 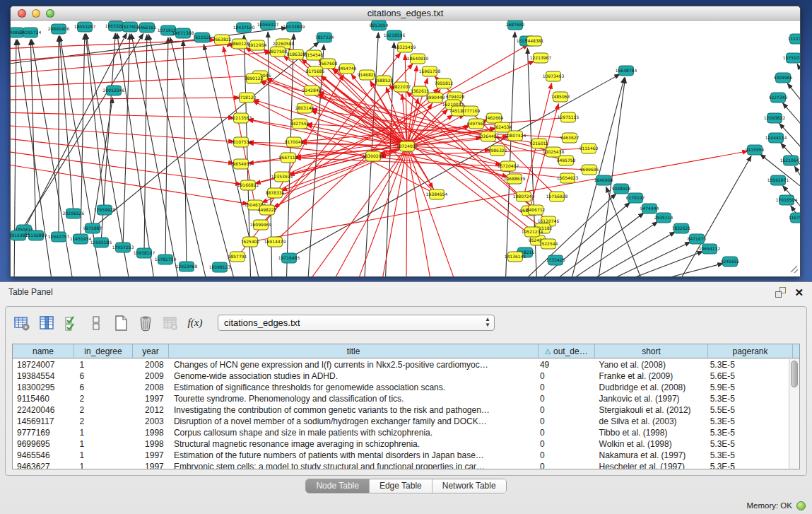 What do you see at coordinates (237, 257) in the screenshot?
I see `graph-node: 9857791` at bounding box center [237, 257].